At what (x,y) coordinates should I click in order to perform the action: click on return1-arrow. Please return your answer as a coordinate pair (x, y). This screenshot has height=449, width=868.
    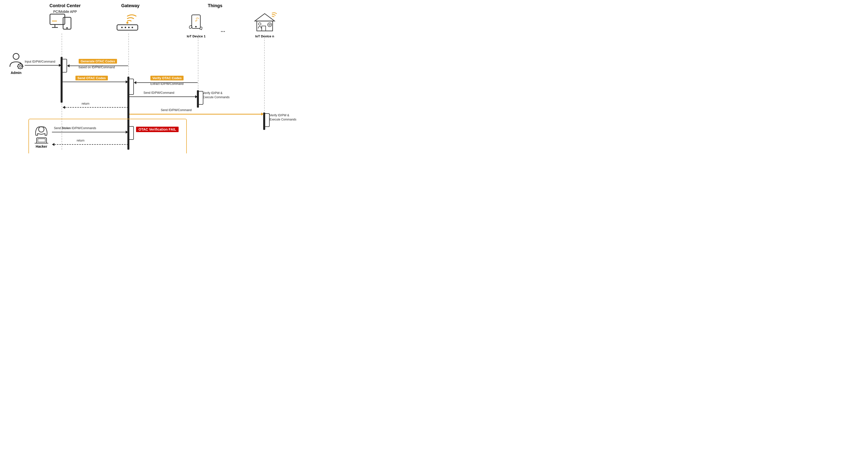
    Looking at the image, I should click on (95, 107).